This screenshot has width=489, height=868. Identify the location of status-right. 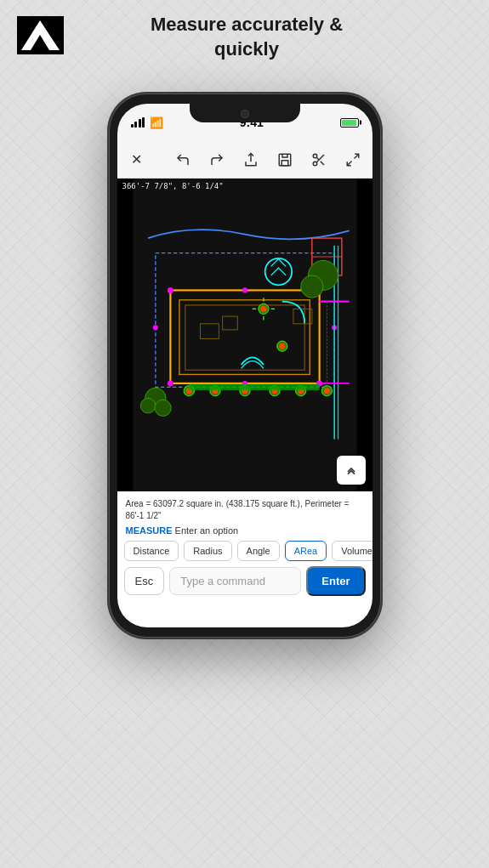
(350, 122).